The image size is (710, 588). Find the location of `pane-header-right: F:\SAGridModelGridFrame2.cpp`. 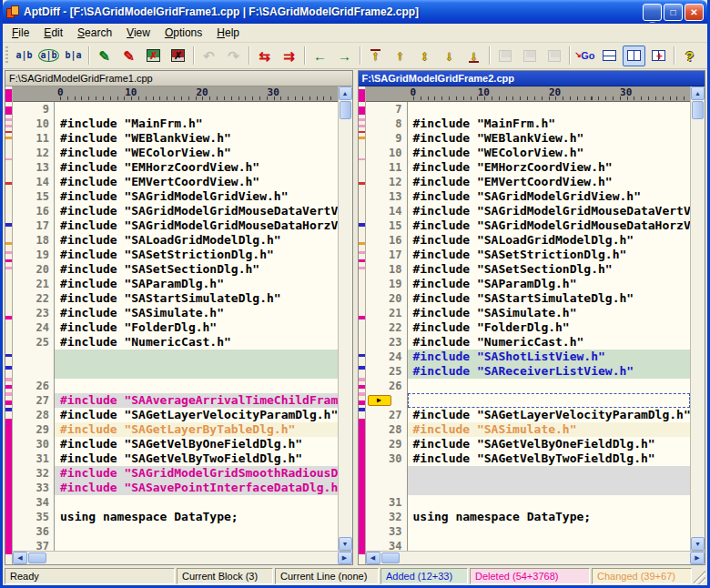

pane-header-right: F:\SAGridModelGridFrame2.cpp is located at coordinates (532, 78).